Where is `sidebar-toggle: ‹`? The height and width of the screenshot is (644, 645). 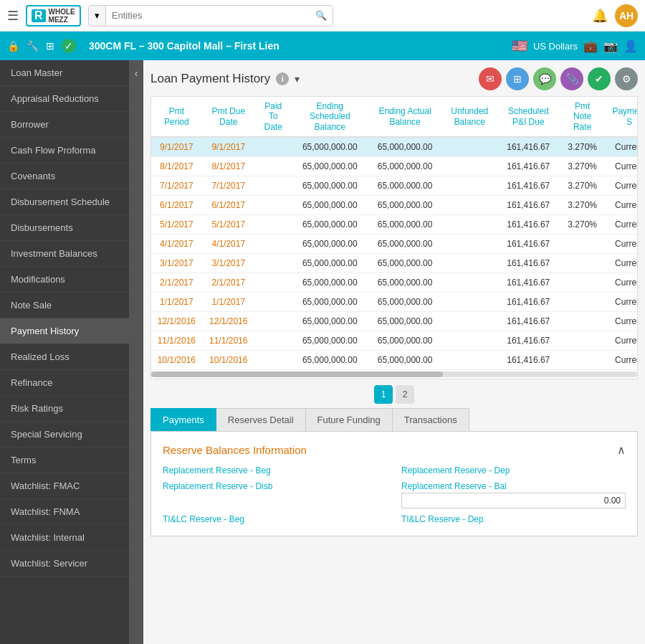
sidebar-toggle: ‹ is located at coordinates (136, 352).